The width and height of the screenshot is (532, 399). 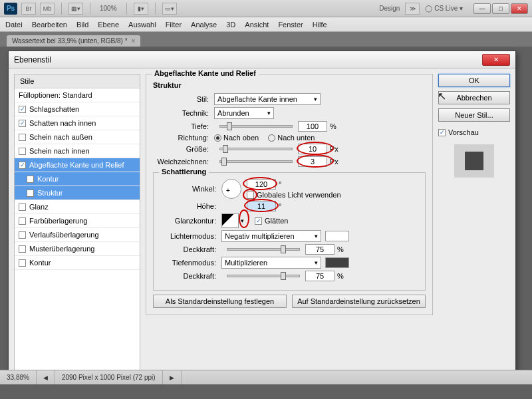 What do you see at coordinates (14, 25) in the screenshot?
I see `menu-datei: Datei` at bounding box center [14, 25].